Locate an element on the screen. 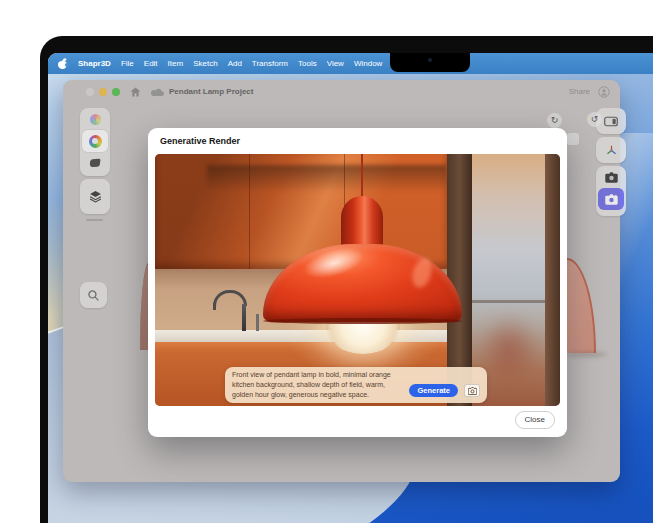 This screenshot has height=523, width=653. scene-city-blur is located at coordinates (509, 348).